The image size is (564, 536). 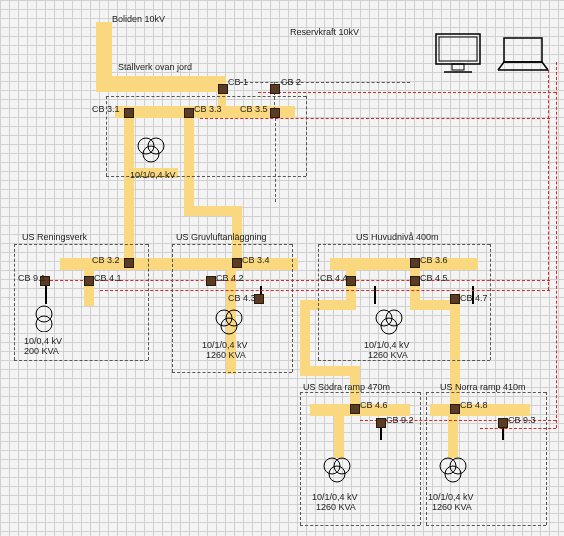 I want to click on monitor-desktop-icon, so click(x=459, y=56).